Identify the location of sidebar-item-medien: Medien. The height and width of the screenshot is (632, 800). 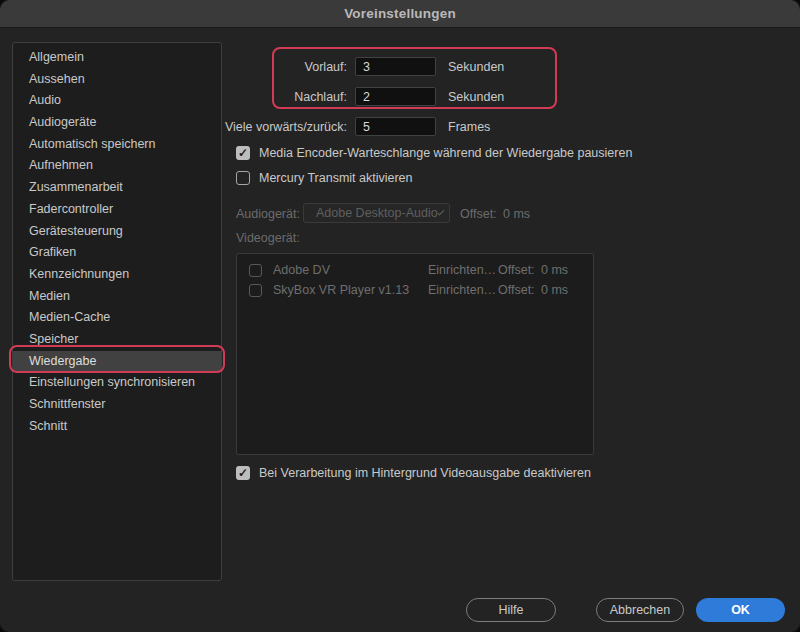
(117, 297).